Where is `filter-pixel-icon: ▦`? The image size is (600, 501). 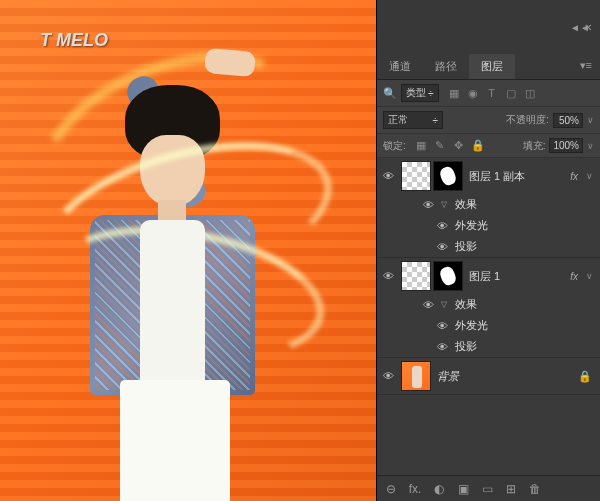
filter-pixel-icon: ▦ is located at coordinates (454, 93).